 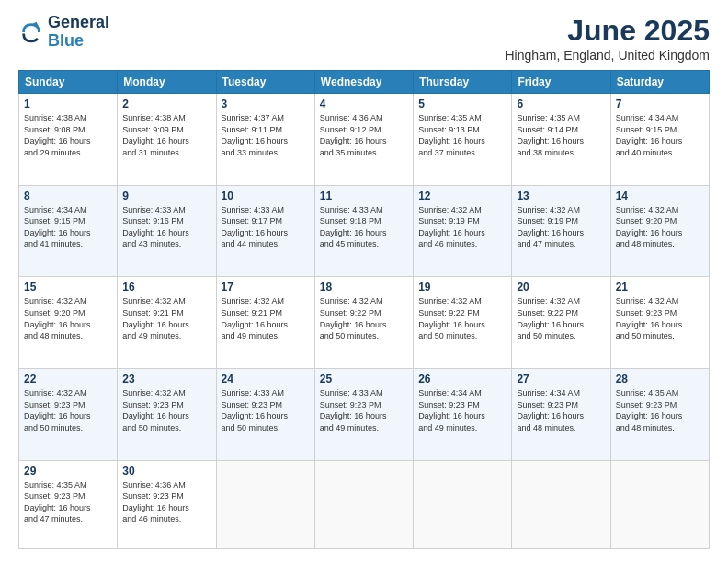 What do you see at coordinates (167, 140) in the screenshot?
I see `table-row: 2Sunrise: 4:38 AMSunset: 9:09 PMDaylight…` at bounding box center [167, 140].